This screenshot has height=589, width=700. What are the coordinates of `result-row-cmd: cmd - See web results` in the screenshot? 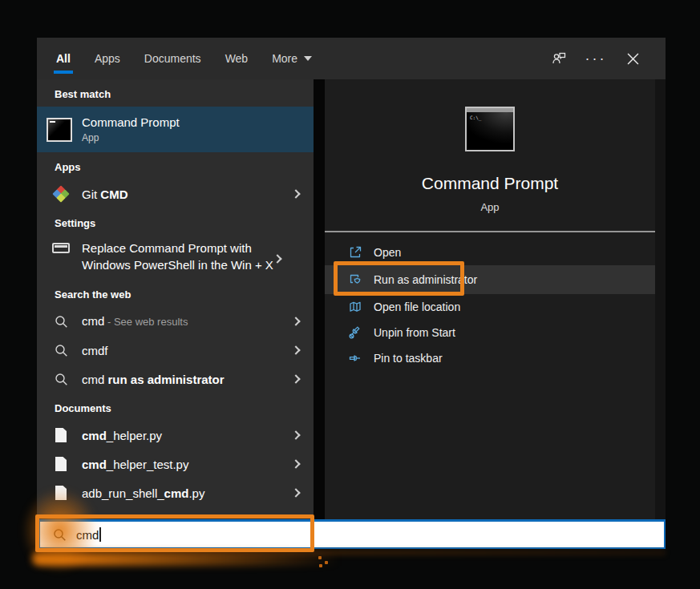 It's located at (175, 321).